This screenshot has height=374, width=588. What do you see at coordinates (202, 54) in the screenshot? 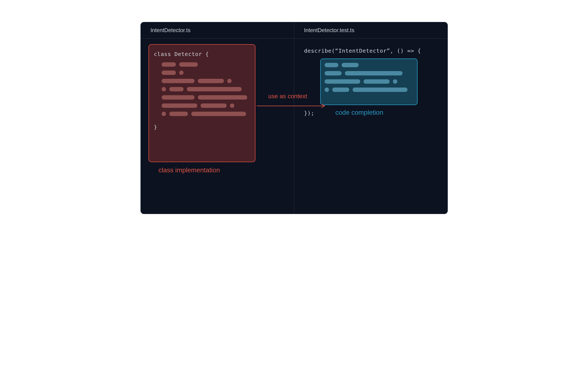
I see `code-class-open: class Detector {` at bounding box center [202, 54].